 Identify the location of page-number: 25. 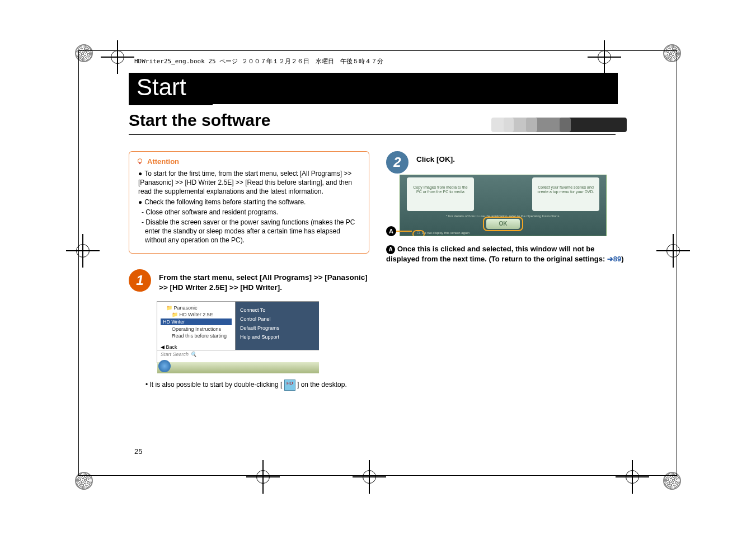
(138, 451).